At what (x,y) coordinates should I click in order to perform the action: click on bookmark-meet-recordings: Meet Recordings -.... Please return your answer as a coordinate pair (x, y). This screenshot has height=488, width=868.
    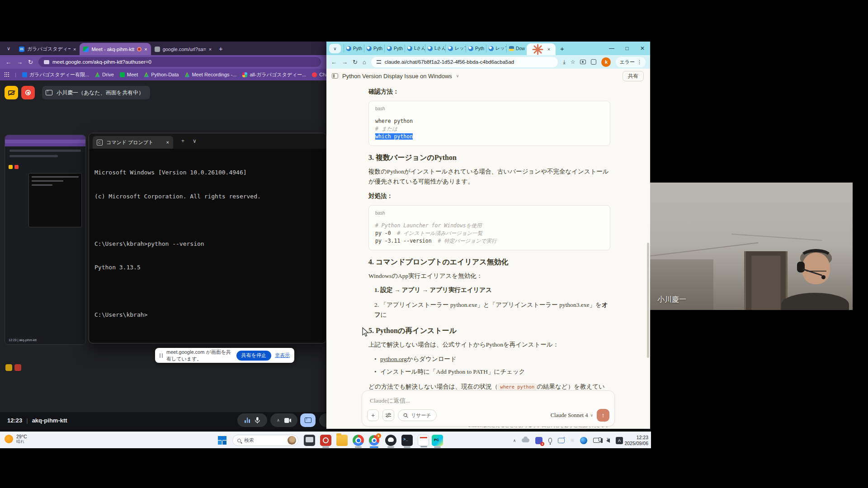
    Looking at the image, I should click on (211, 75).